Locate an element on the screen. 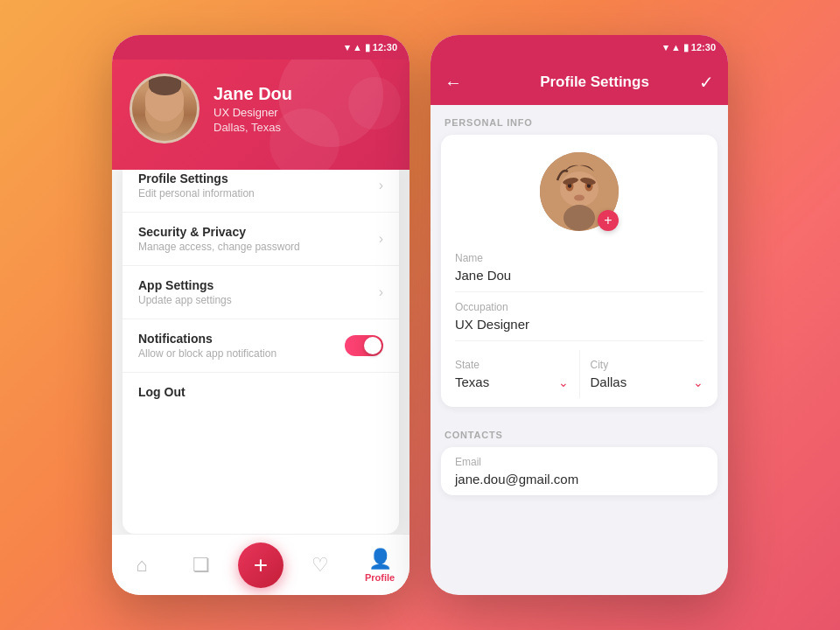 The image size is (840, 630). settings-item-security-sub: Manage access, change password is located at coordinates (259, 247).